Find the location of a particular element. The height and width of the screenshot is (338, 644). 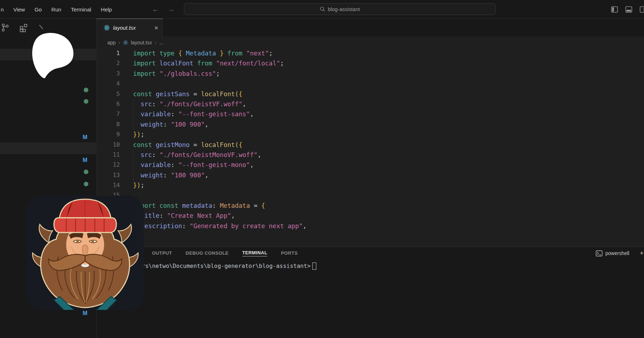

panel-tab-bar: OUTPUT DEBUG CONSOLE TERMINAL PORTS is located at coordinates (225, 253).